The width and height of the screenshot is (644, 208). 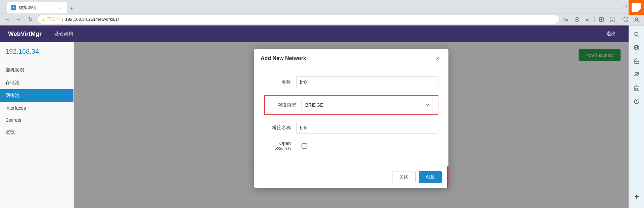 I want to click on nav-item-infrastructure: 基础架构, so click(x=64, y=34).